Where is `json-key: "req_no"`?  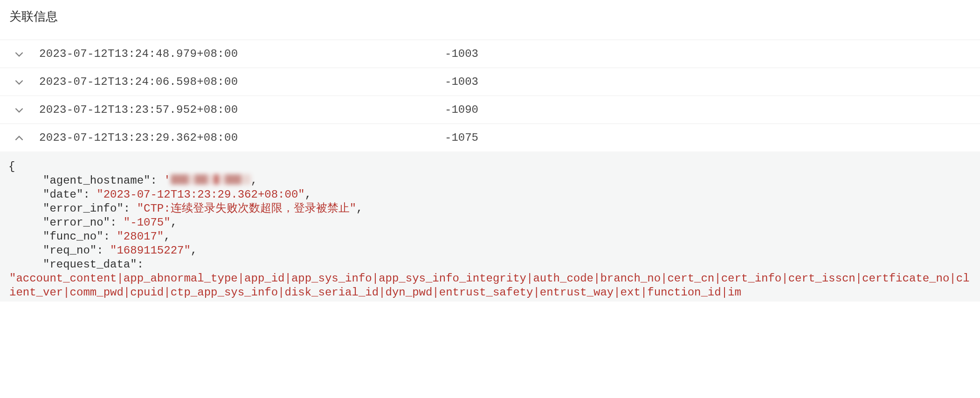 json-key: "req_no" is located at coordinates (70, 251).